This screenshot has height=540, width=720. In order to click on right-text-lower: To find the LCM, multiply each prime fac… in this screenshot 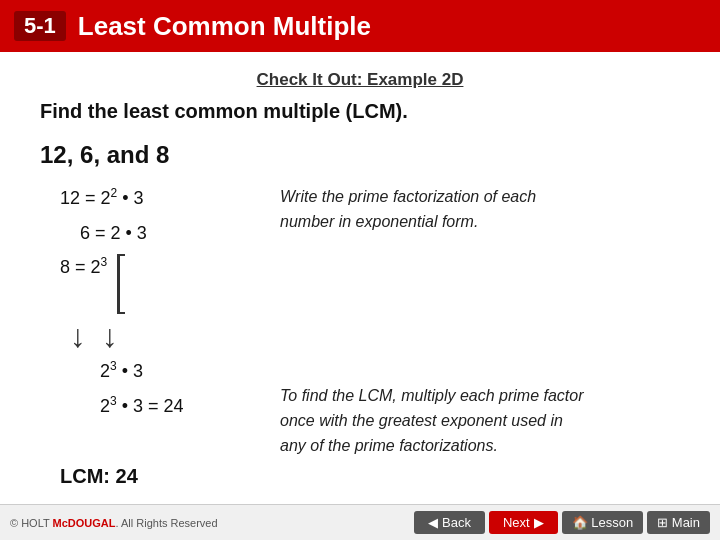, I will do `click(435, 421)`.